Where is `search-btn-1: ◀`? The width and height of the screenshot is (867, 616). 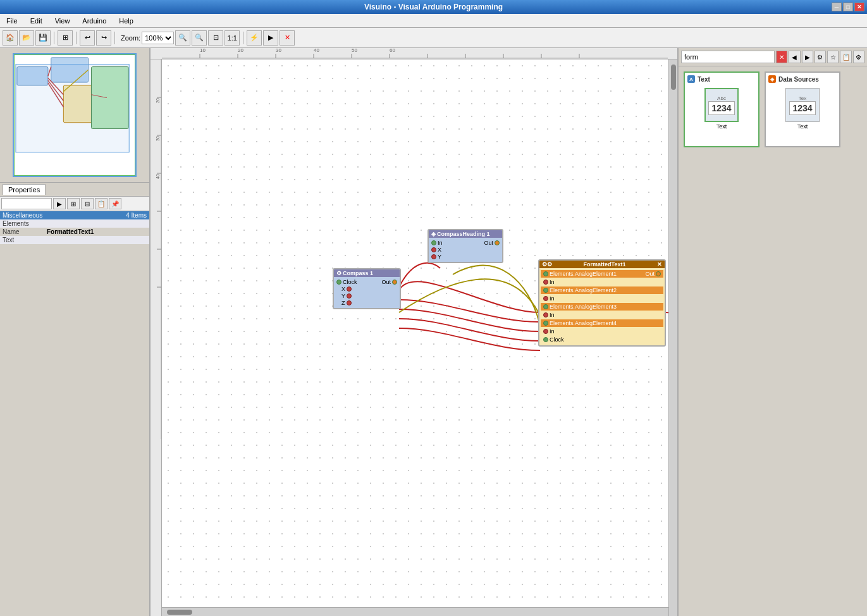 search-btn-1: ◀ is located at coordinates (794, 57).